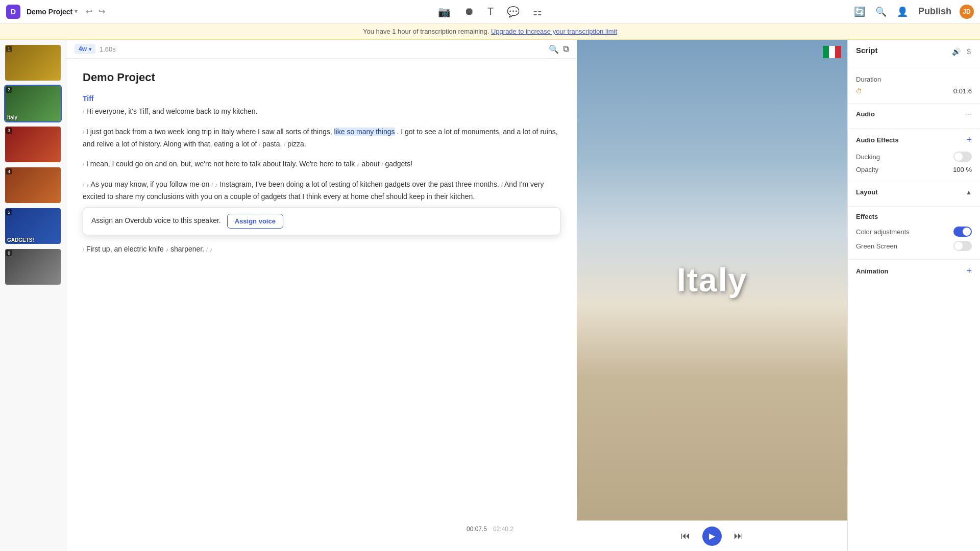 The width and height of the screenshot is (980, 551). What do you see at coordinates (322, 164) in the screenshot?
I see `script-paragraph-3: / I mean, I could go on and on, but, we'…` at bounding box center [322, 164].